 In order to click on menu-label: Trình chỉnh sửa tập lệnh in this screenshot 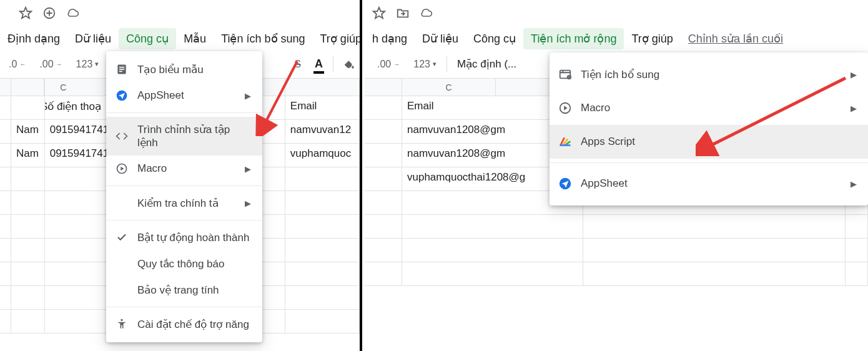, I will do `click(194, 136)`.